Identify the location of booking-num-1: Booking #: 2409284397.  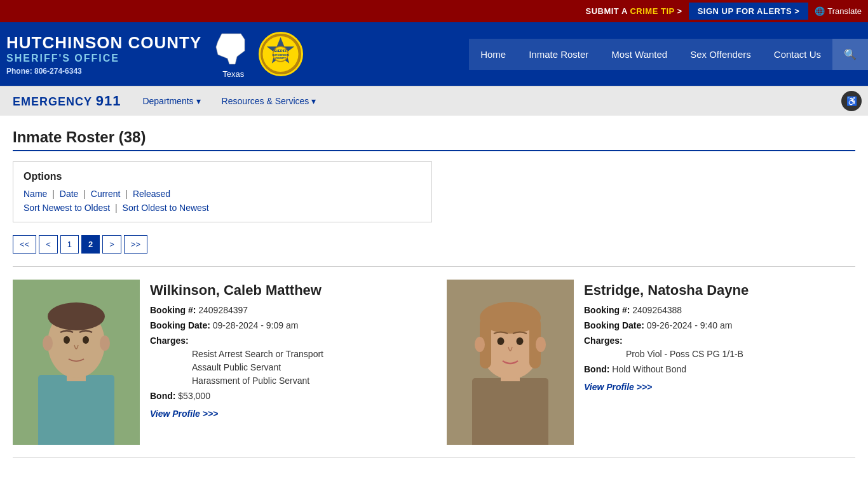
(286, 310).